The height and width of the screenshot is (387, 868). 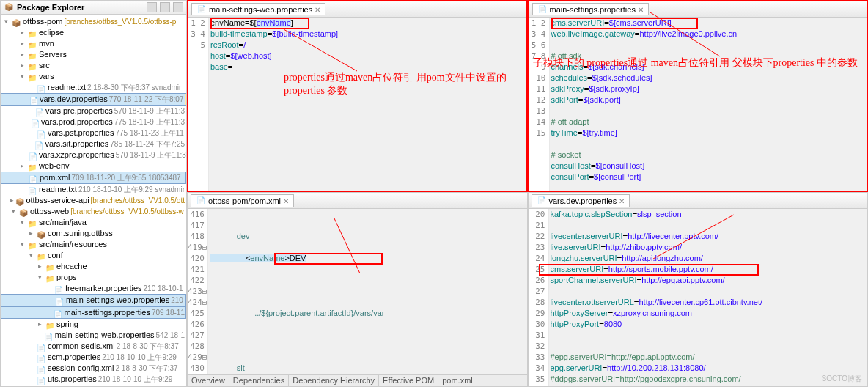 What do you see at coordinates (94, 312) in the screenshot?
I see `tree-item: 📄main-settings.properties 709 18-11` at bounding box center [94, 312].